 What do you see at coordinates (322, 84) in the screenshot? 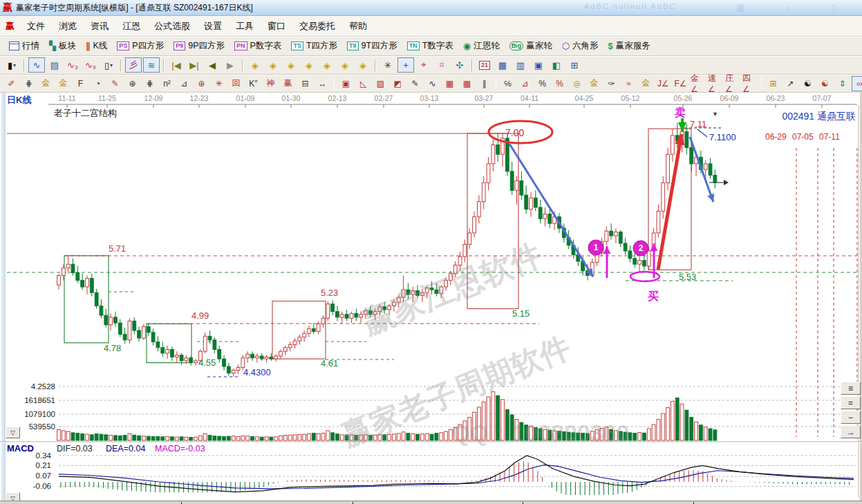
I see `width-measure-tool: ↔` at bounding box center [322, 84].